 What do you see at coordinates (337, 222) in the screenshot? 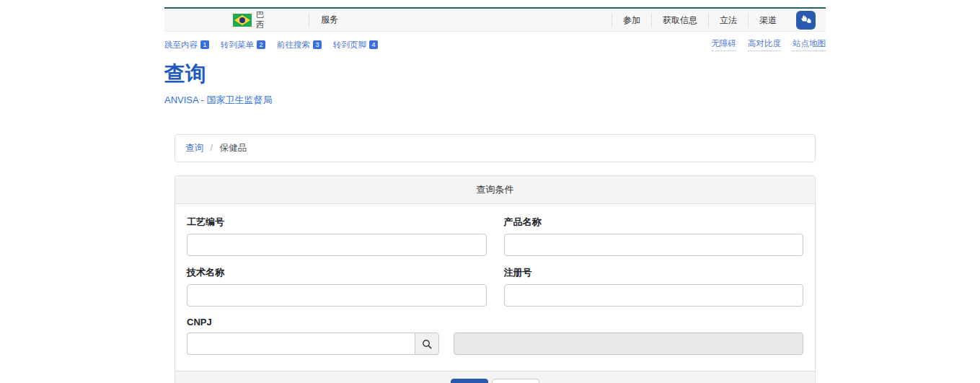
I see `process-number-label: 工艺编号` at bounding box center [337, 222].